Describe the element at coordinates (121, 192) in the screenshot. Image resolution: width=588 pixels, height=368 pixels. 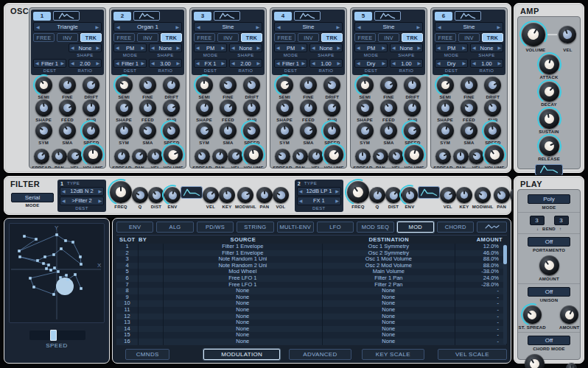
I see `freq-knob` at that location.